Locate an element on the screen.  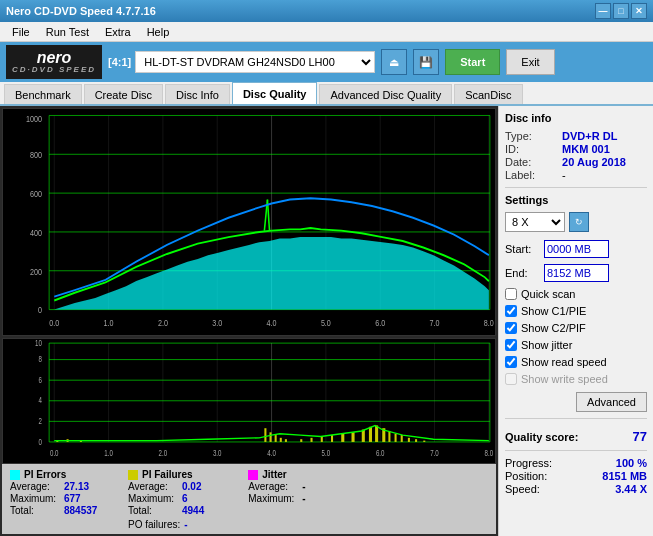
toolbar: nero CD·DVD SPEED [4:1] HL-DT-ST DVDRAM … is located at coordinates (326, 62).